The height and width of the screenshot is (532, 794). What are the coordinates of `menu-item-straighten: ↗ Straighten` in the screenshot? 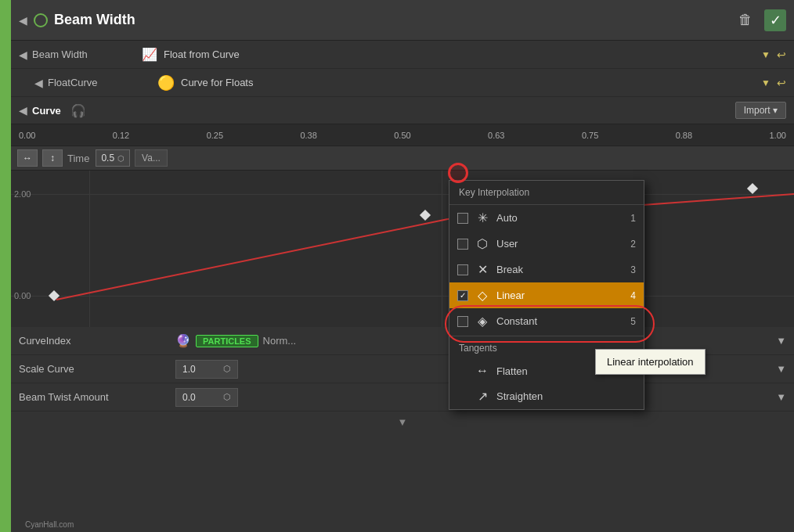 It's located at (547, 396).